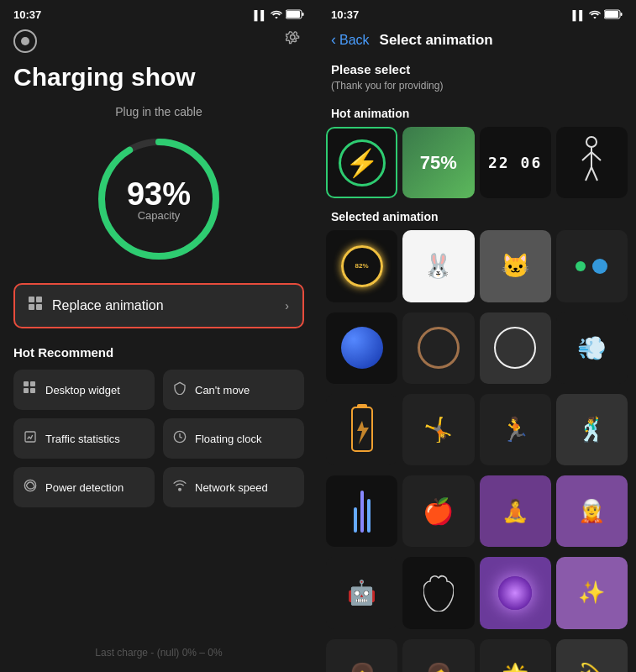 The height and width of the screenshot is (672, 636). I want to click on smoke-icon: 💨, so click(591, 348).